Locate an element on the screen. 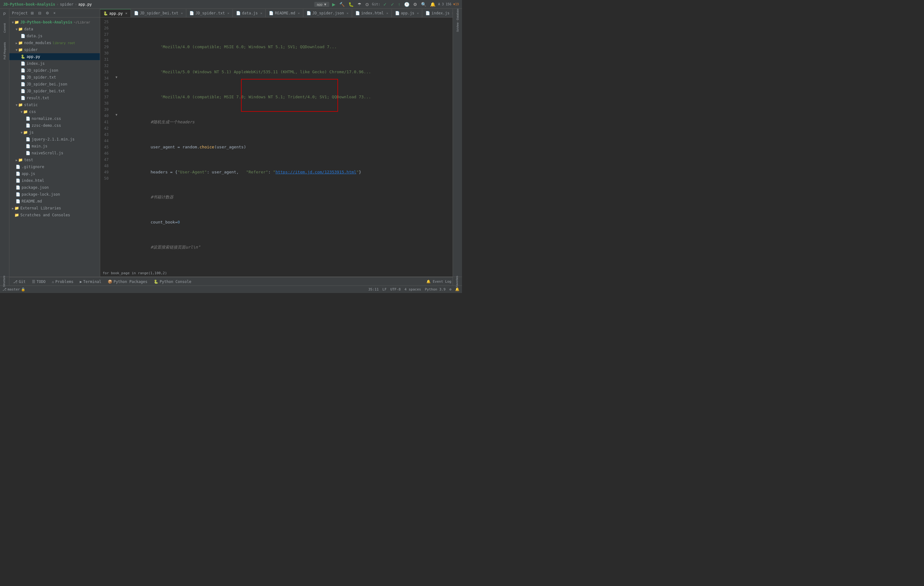  tree-item-app-py: 🐍 app.py is located at coordinates (54, 57).